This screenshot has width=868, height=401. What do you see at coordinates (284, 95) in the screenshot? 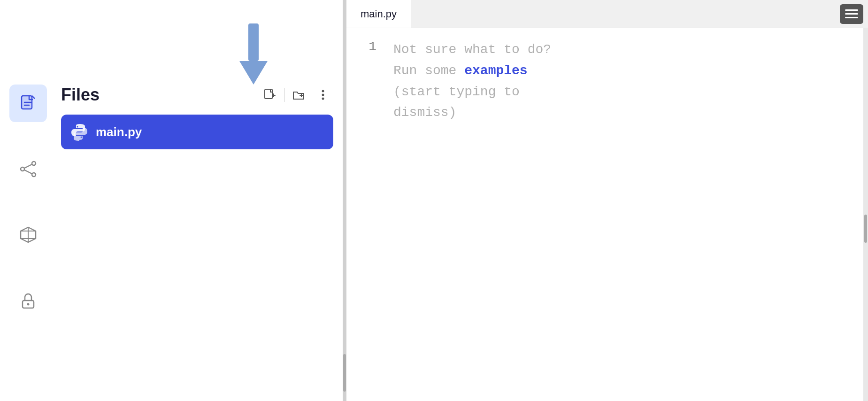
I see `header-divider` at bounding box center [284, 95].